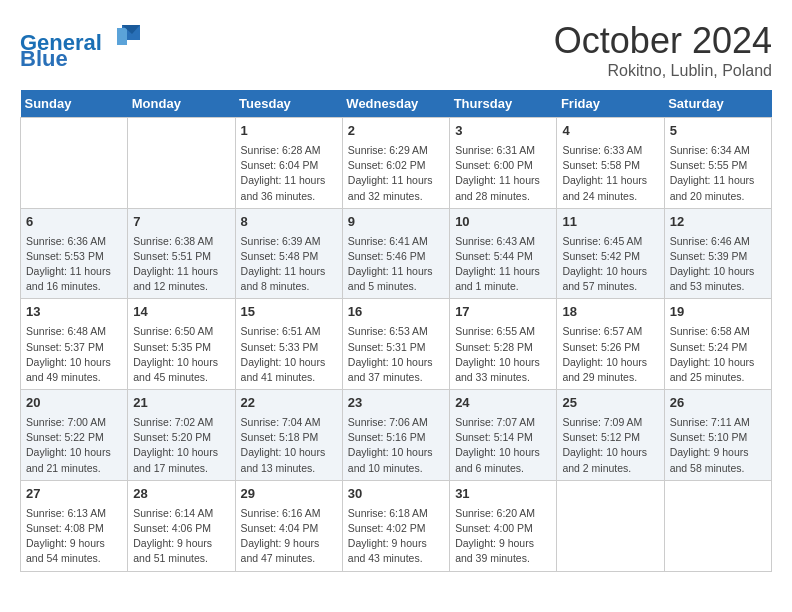 This screenshot has height=612, width=792. What do you see at coordinates (504, 526) in the screenshot?
I see `calendar-cell: 31Sunrise: 6:20 AM Sunset: 4:00 PM Dayli…` at bounding box center [504, 526].